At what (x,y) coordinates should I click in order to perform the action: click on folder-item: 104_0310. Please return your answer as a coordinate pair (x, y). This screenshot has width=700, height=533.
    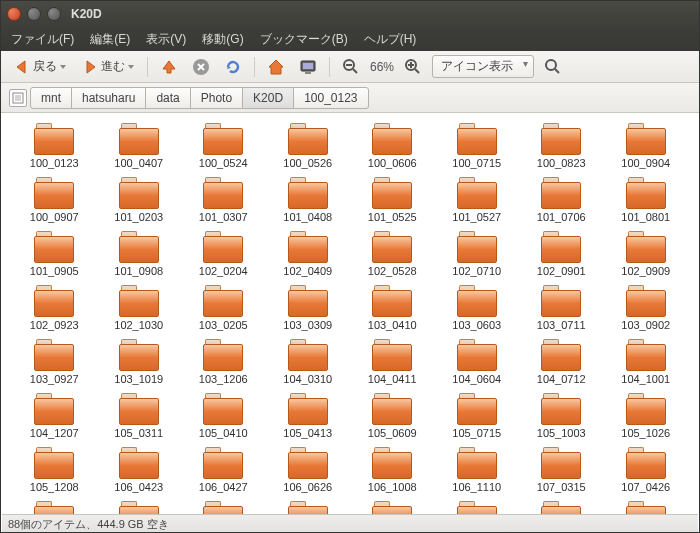
    Looking at the image, I should click on (308, 362).